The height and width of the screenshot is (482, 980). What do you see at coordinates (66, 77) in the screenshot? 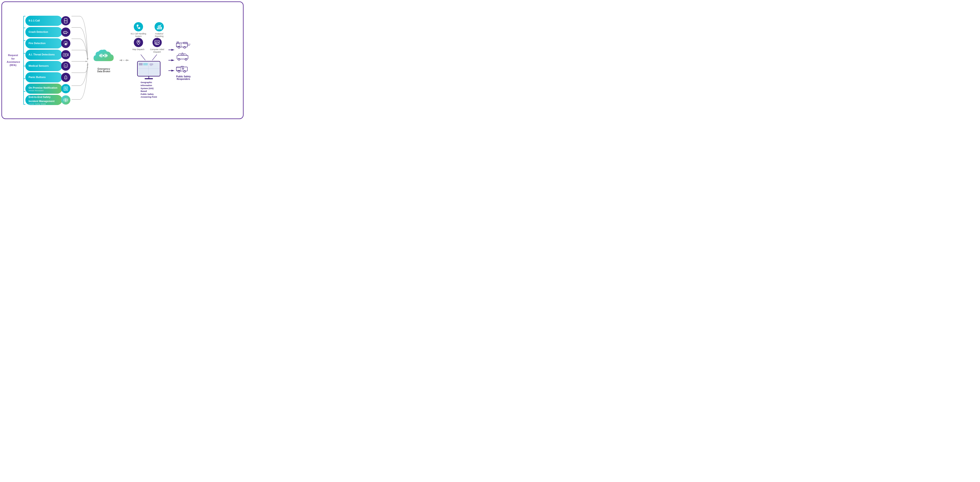
I see `icon-panic` at bounding box center [66, 77].